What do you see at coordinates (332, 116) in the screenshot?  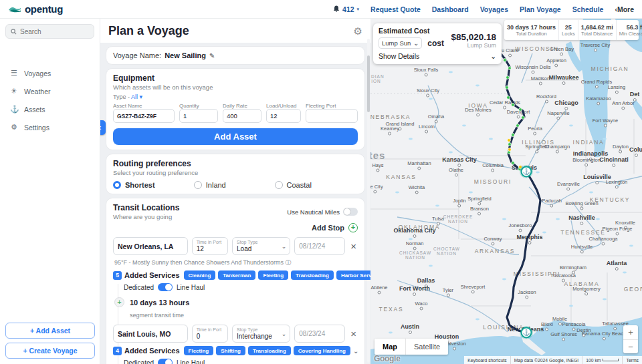 I see `fleeting-port-input` at bounding box center [332, 116].